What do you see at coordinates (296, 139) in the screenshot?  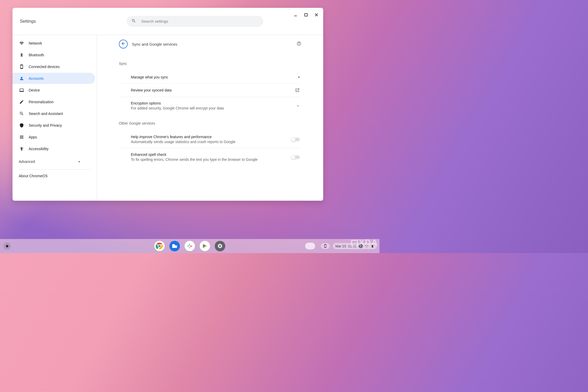 I see `toggle-help-improve` at bounding box center [296, 139].